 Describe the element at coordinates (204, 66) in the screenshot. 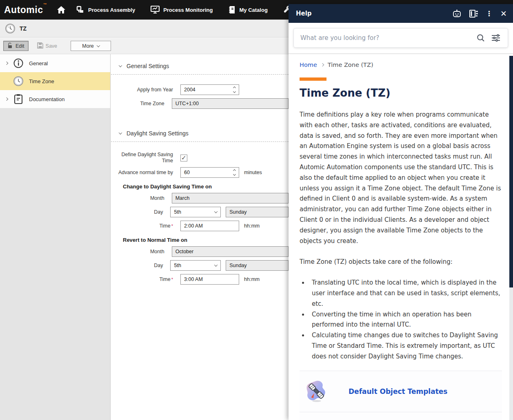

I see `general-settings-section-header: General Settings` at that location.